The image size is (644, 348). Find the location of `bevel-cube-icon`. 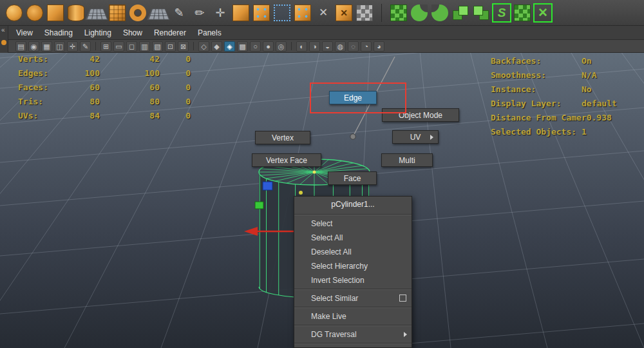

bevel-cube-icon is located at coordinates (241, 13).